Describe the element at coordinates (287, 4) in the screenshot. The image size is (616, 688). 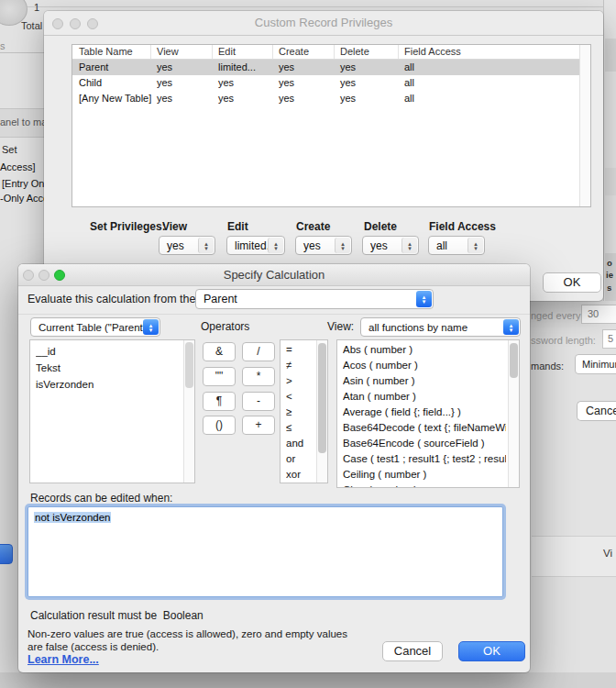
I see `delete-button-fragment: Delete` at that location.